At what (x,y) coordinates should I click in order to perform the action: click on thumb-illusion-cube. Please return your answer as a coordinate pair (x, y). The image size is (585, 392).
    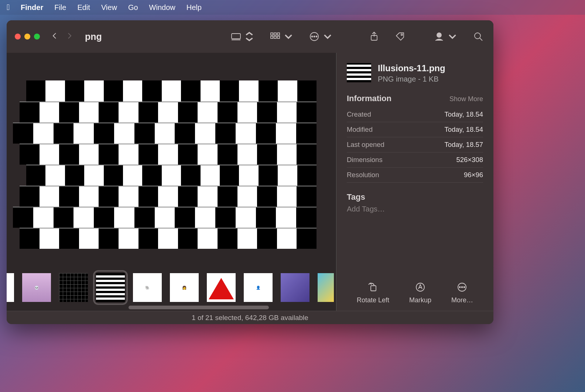
    Looking at the image, I should click on (295, 288).